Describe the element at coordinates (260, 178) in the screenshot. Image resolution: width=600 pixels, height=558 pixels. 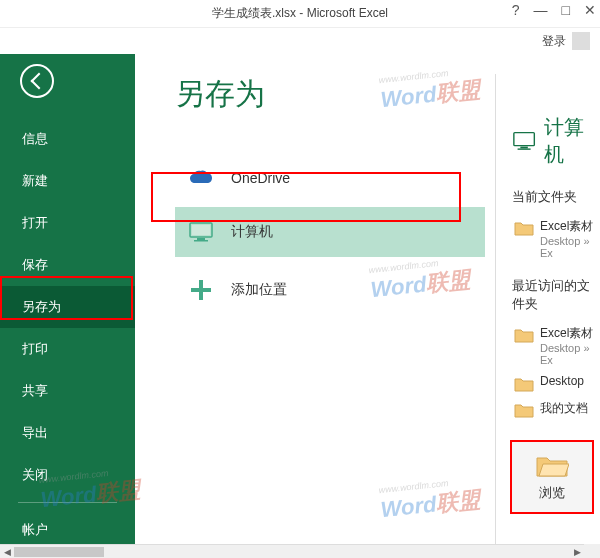
I see `location-label: OneDrive` at that location.